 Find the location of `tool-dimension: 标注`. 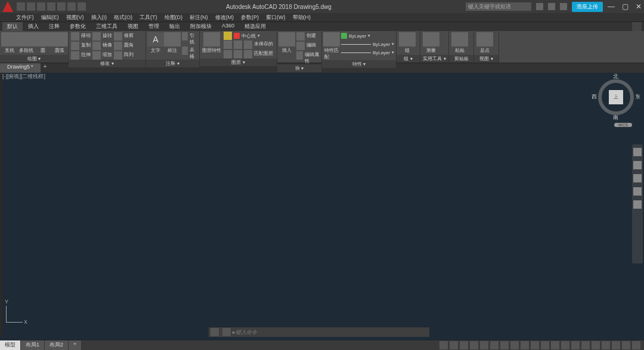

tool-dimension: 标注 is located at coordinates (172, 43).